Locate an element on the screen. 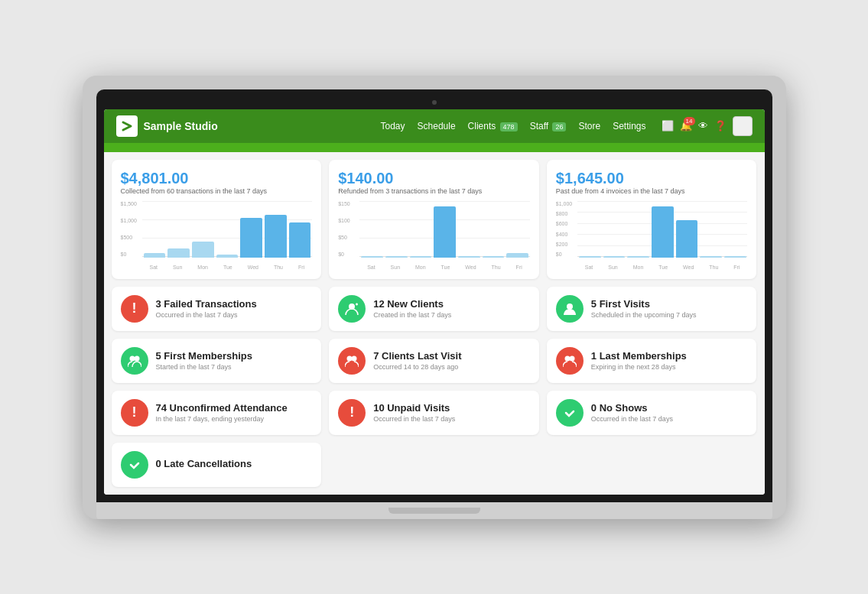 The height and width of the screenshot is (594, 868). stat-unpaid-visits: ! 10 Unpaid Visits Occurred in the last … is located at coordinates (434, 413).